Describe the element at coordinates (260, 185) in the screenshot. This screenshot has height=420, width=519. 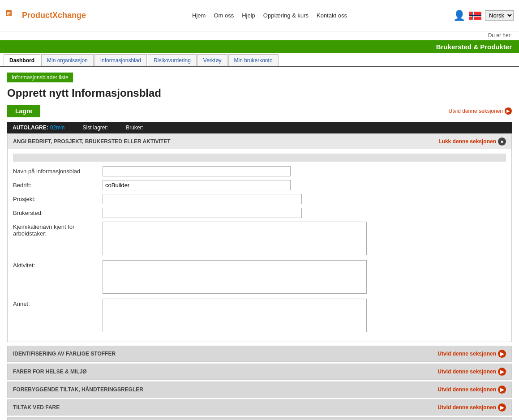
I see `form-row-bedrift: Bedrift:` at that location.